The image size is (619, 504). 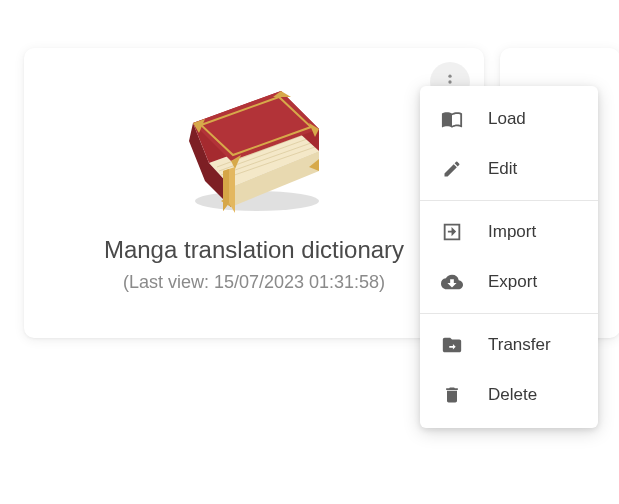 I want to click on menu-item-label: Export, so click(x=512, y=282).